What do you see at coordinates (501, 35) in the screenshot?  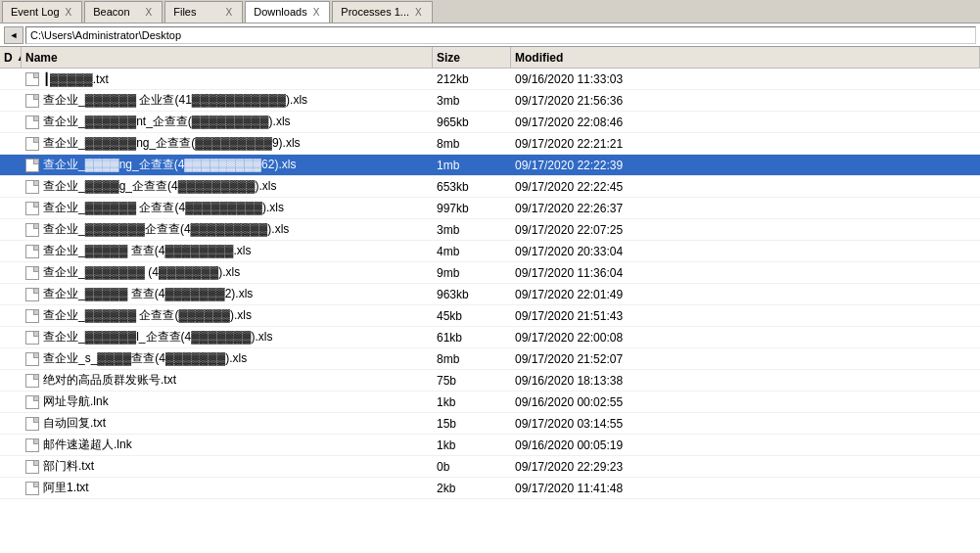 I see `address-input` at bounding box center [501, 35].